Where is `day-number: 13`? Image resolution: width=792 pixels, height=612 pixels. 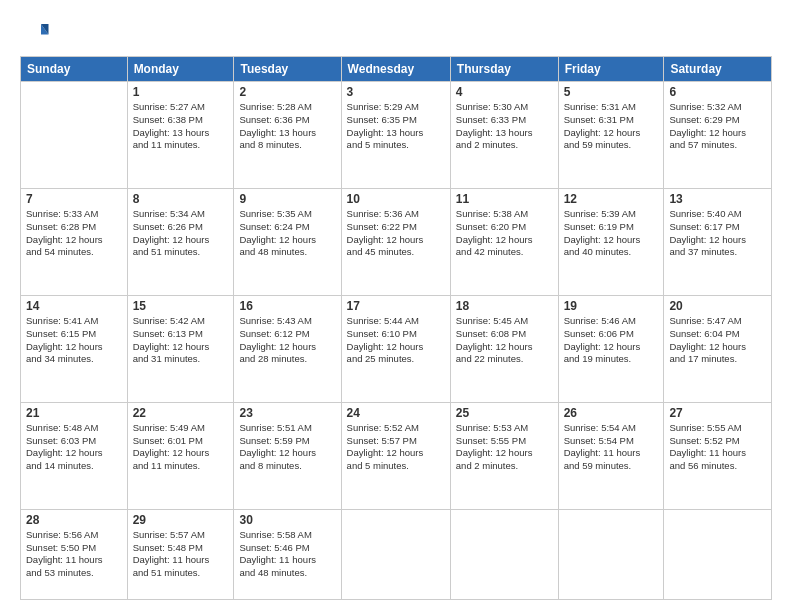
day-number: 13 is located at coordinates (718, 199).